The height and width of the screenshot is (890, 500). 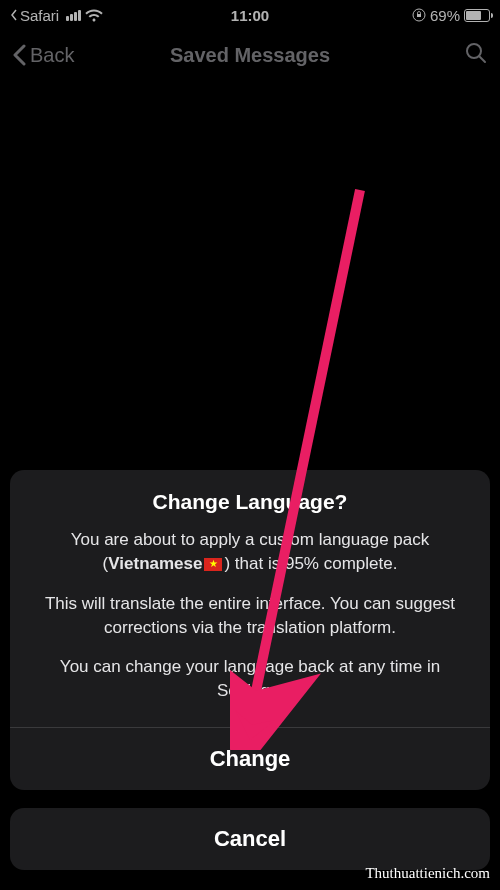 I want to click on vietnam-flag-icon, so click(x=213, y=564).